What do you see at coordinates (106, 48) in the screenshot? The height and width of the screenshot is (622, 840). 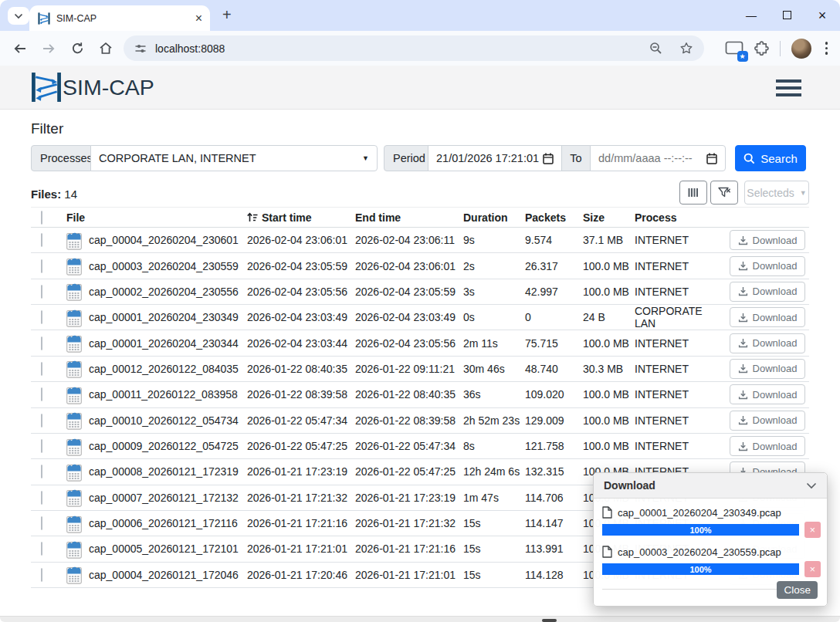 I see `house-icon` at bounding box center [106, 48].